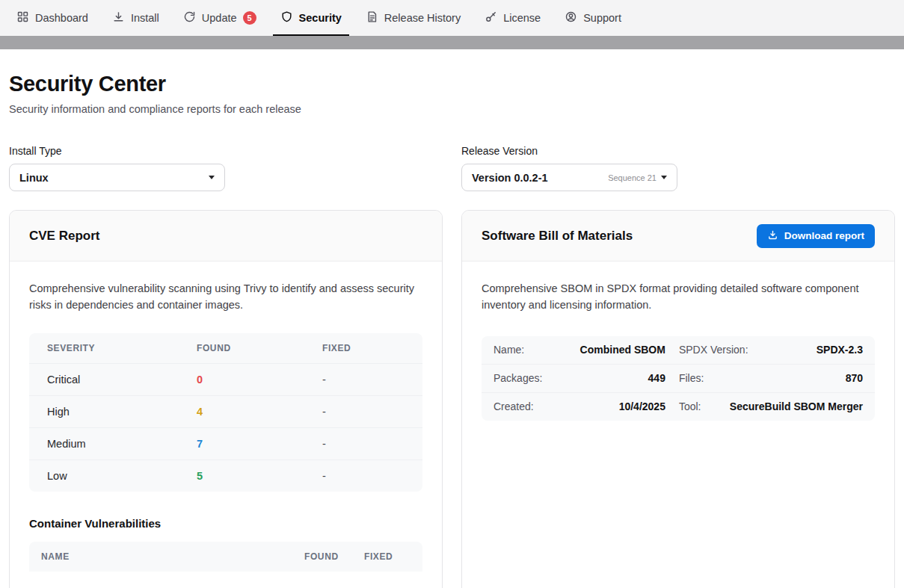 The width and height of the screenshot is (904, 588). Describe the element at coordinates (34, 178) in the screenshot. I see `install-type-value: Linux` at that location.